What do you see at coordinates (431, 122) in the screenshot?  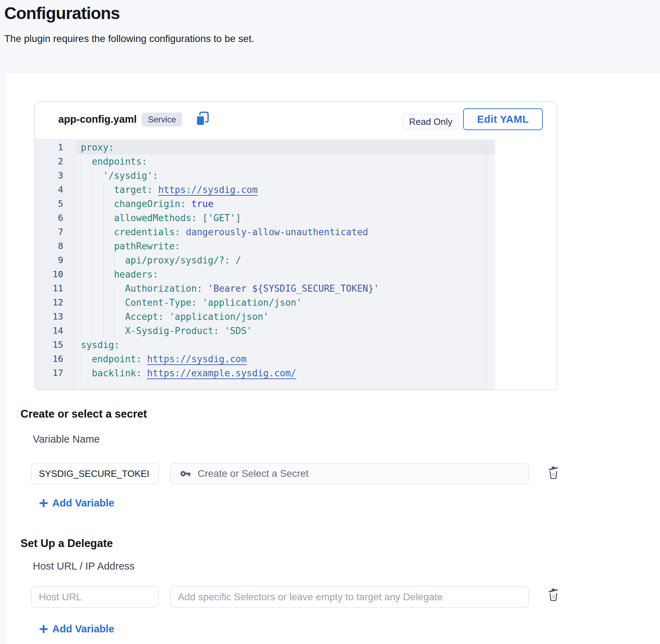 I see `read-only-badge: Read Only` at bounding box center [431, 122].